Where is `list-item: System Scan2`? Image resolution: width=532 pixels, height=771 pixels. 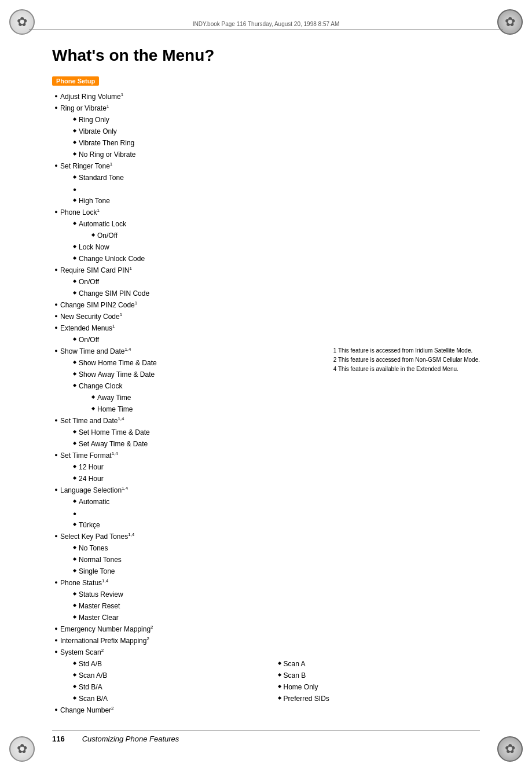
list-item: System Scan2 is located at coordinates (266, 652).